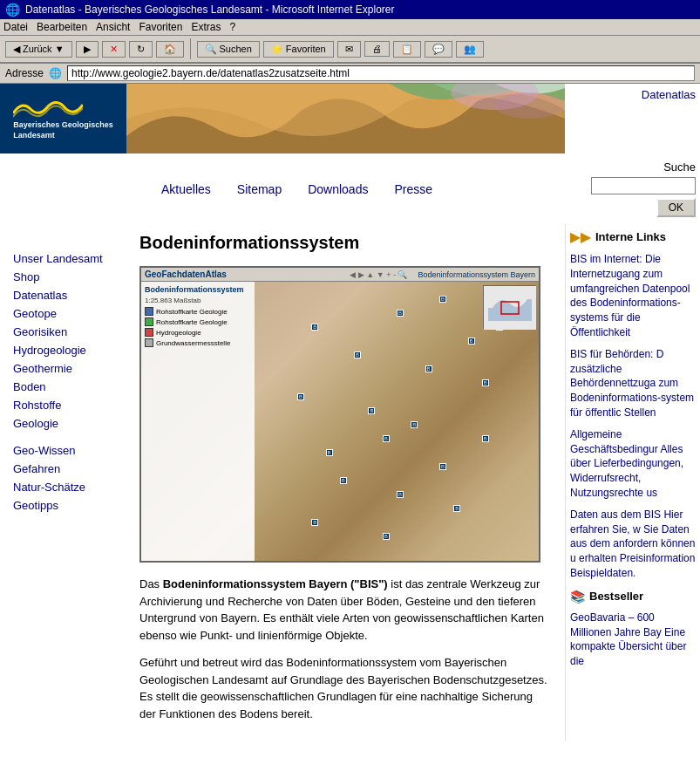 Image resolution: width=700 pixels, height=771 pixels. I want to click on book-icon: 📚, so click(577, 597).